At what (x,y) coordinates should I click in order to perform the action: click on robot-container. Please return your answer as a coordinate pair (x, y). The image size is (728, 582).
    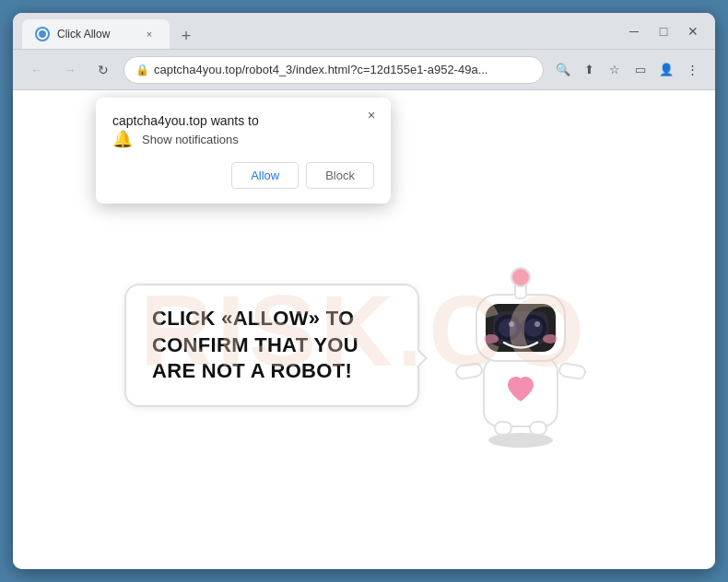
    Looking at the image, I should click on (521, 348).